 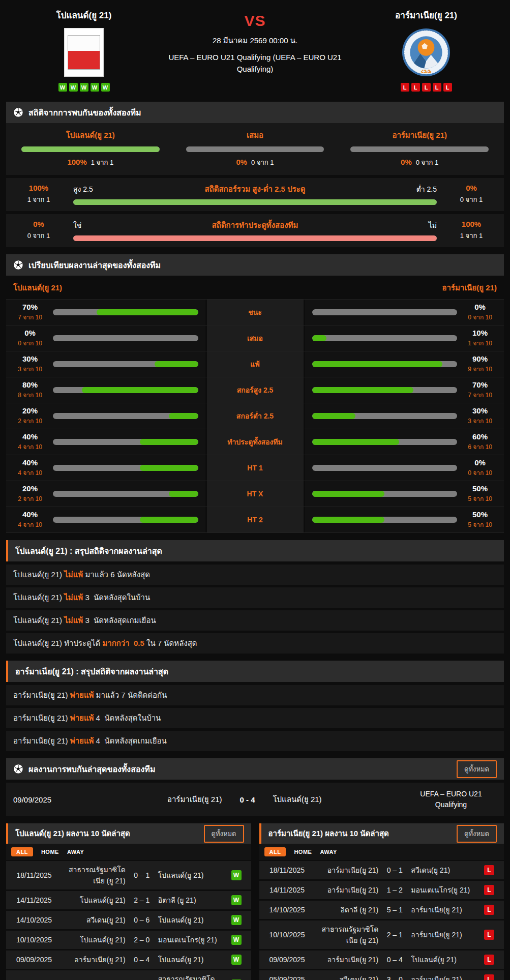 I want to click on summary-row: อาร์มาเนีย(ยู 21) พ่ายแพ้ 4 นัดหลังสุดใน…, so click(x=255, y=718).